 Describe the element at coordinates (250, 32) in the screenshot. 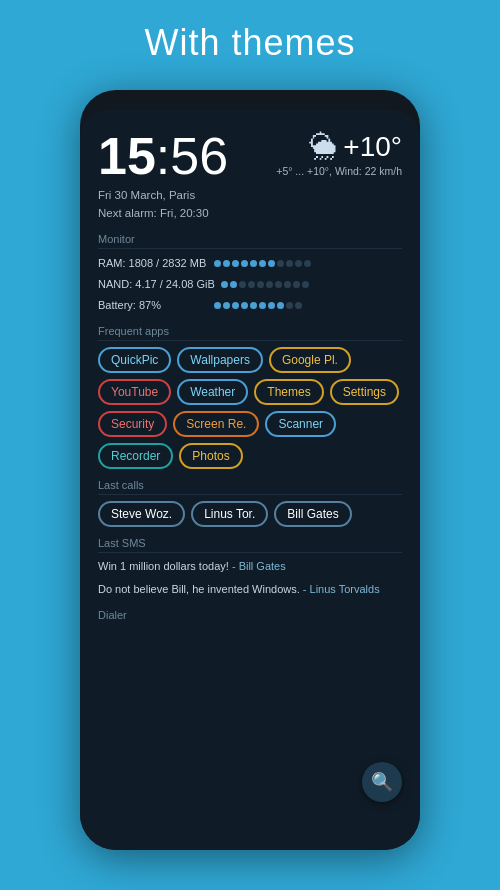

I see `page-background: With themes 15:56 Fri 30 March, Paris Ne…` at that location.